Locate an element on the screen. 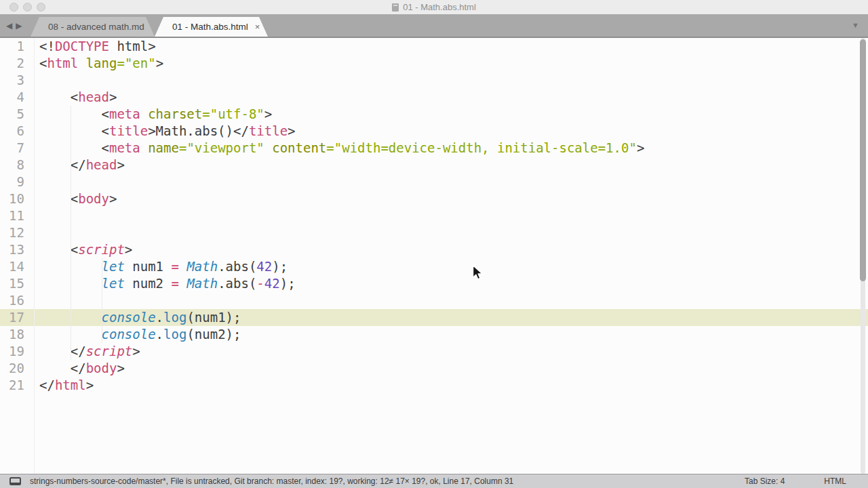  code-line: </body> is located at coordinates (451, 369).